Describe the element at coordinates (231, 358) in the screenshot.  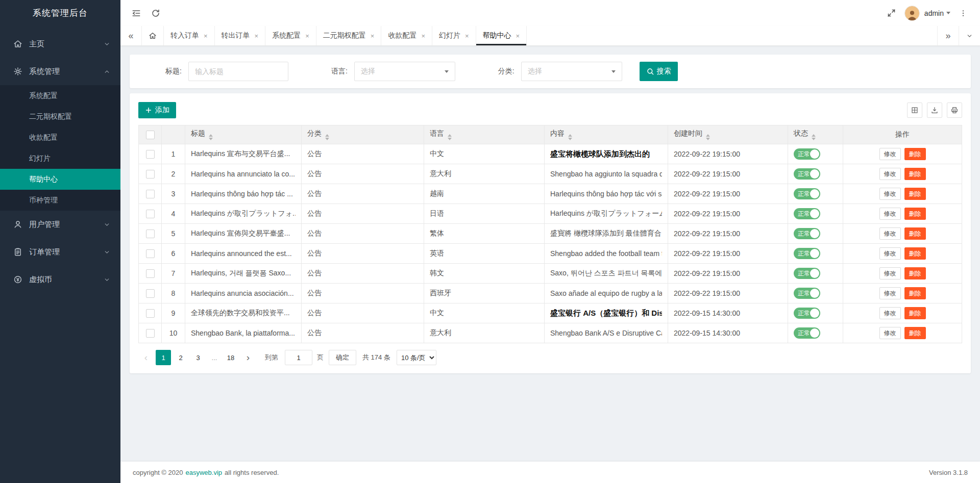
I see `page-button-18: 18` at that location.